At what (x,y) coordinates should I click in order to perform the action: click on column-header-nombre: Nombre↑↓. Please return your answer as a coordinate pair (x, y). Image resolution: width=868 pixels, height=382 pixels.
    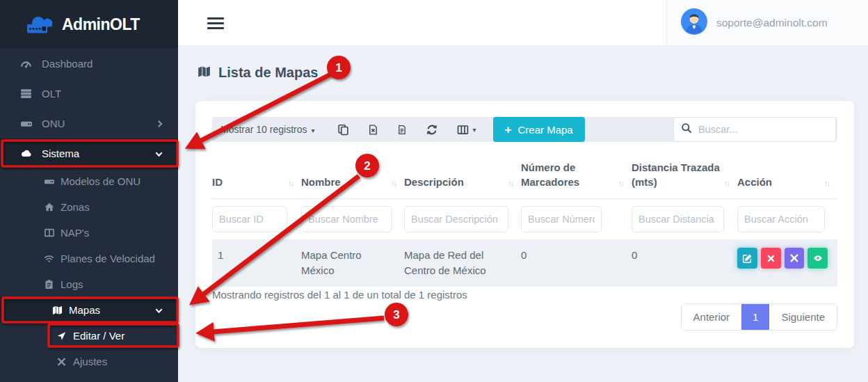
    Looking at the image, I should click on (353, 180).